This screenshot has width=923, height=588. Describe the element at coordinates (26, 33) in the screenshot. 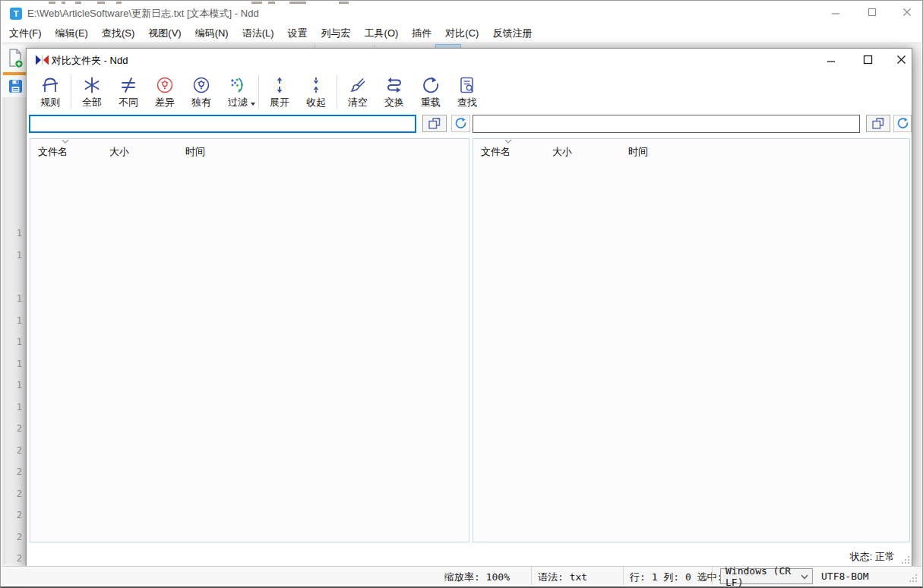

I see `menu-item: 文件(F)` at that location.